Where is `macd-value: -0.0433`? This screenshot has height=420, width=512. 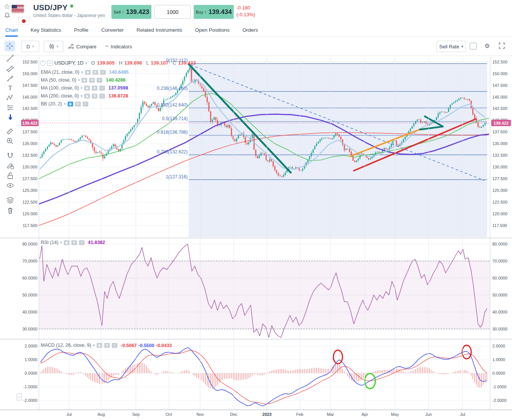 macd-value: -0.0433 is located at coordinates (164, 346).